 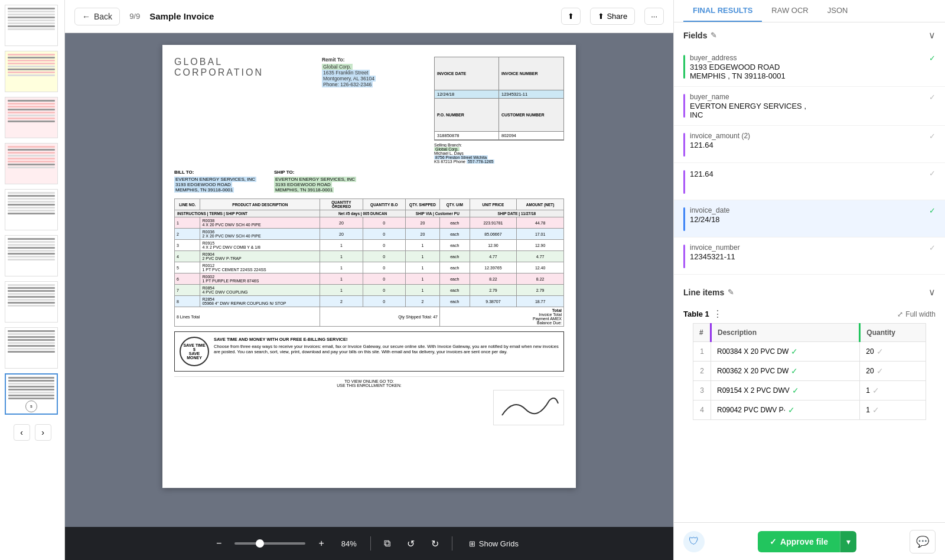 What do you see at coordinates (270, 543) in the screenshot?
I see `zoom-slider` at bounding box center [270, 543].